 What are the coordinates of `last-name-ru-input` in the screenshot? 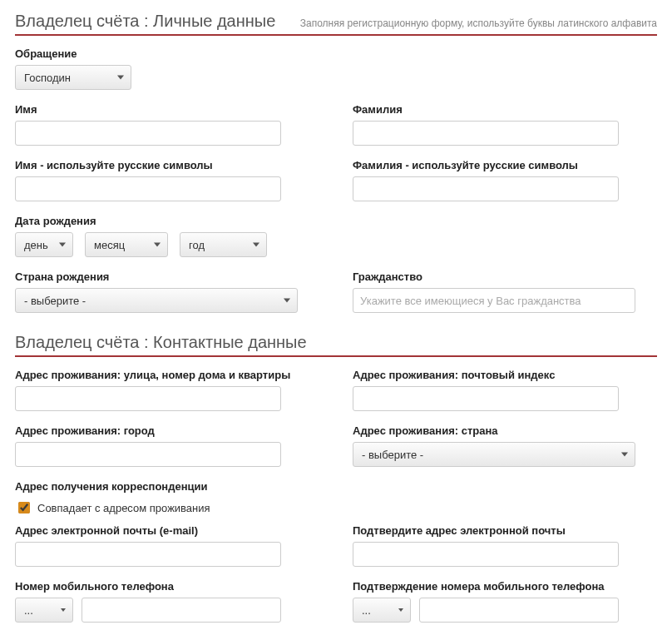 It's located at (486, 189).